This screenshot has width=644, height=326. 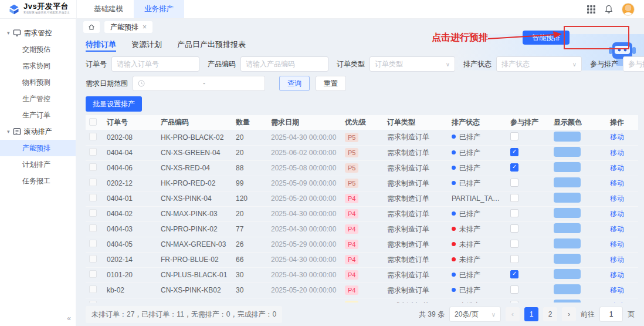 What do you see at coordinates (109, 9) in the screenshot?
I see `nav-tab: 基础建模` at bounding box center [109, 9].